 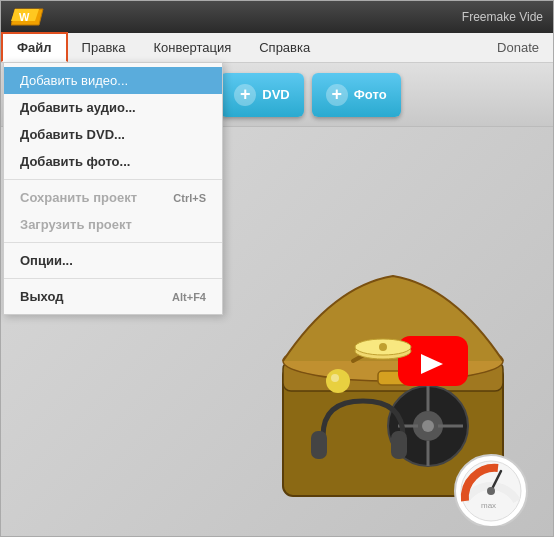 What do you see at coordinates (113, 198) in the screenshot?
I see `menu-save-project: Сохранить проект Ctrl+S` at bounding box center [113, 198].